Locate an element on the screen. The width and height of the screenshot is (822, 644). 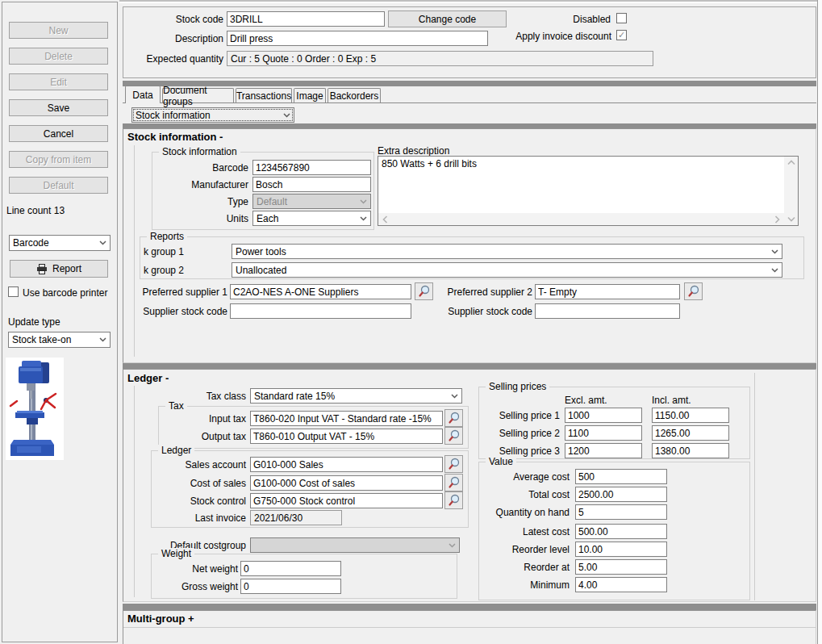
top-groove-highlight is located at coordinates (471, 2).